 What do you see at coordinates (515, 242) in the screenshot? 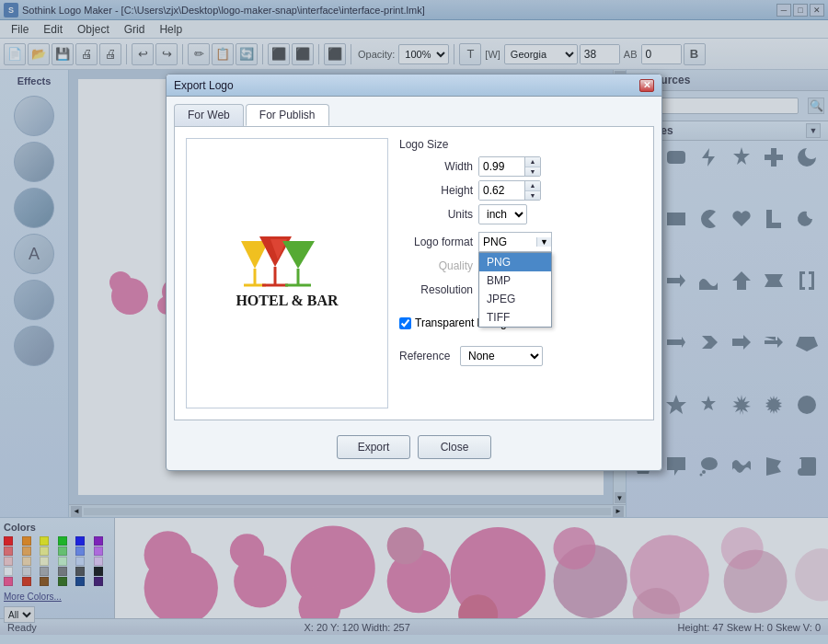
I see `format-dropdown-container: PNG ▼ PNG BMP JPEG TIFF` at bounding box center [515, 242].